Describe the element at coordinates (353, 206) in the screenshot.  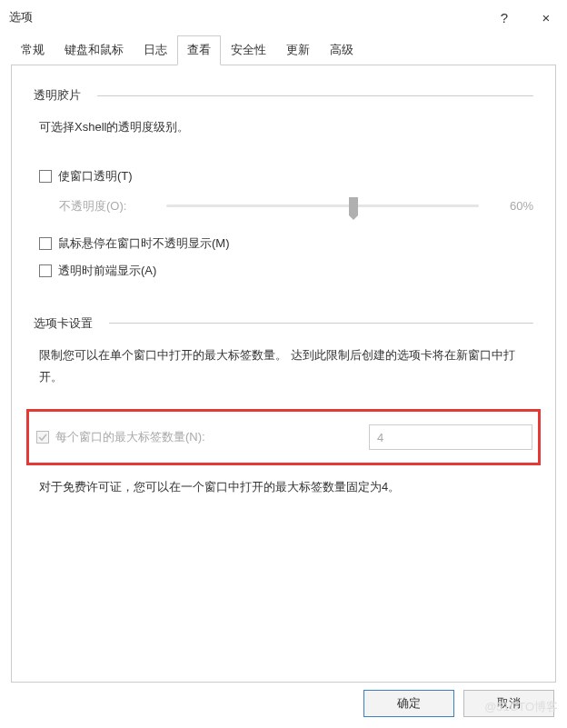
I see `slider-thumb` at that location.